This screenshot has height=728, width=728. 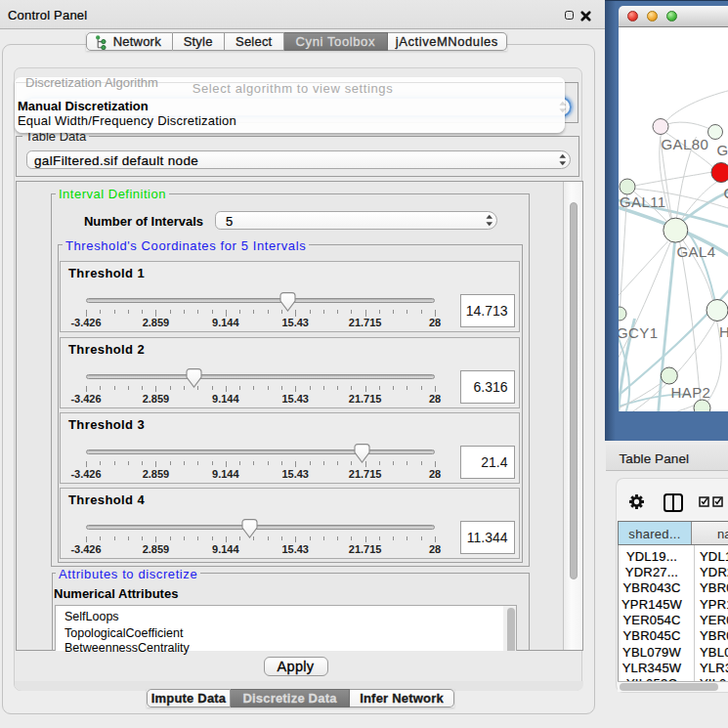 I want to click on svg-text: GAL4, so click(x=696, y=252).